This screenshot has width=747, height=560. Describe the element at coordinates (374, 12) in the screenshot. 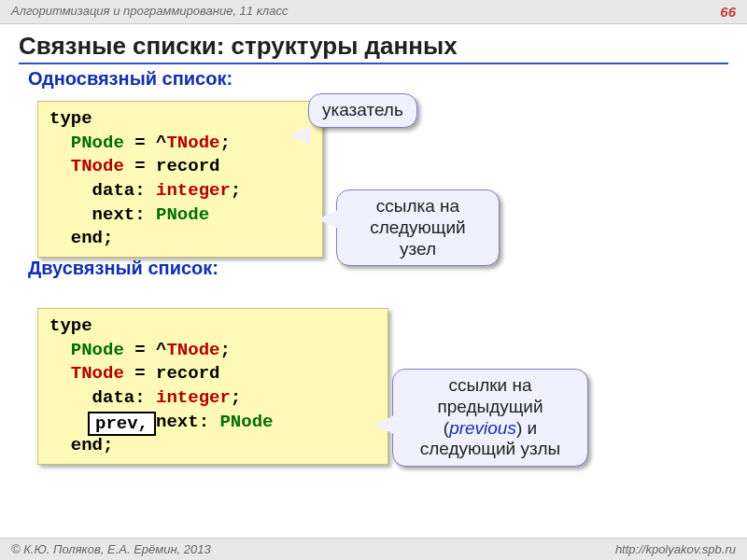

I see `slide-header: Алгоритмизация и программирование, 11 кл…` at that location.